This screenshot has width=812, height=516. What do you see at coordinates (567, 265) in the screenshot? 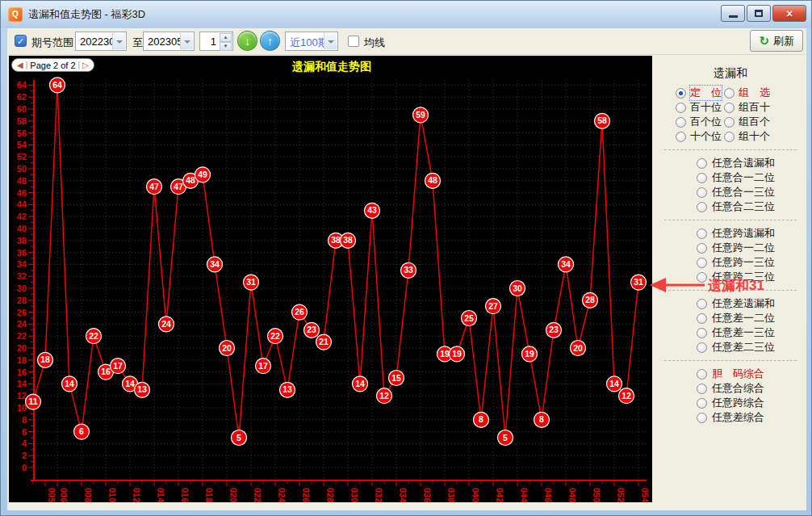
I see `data-point-marker: 34` at bounding box center [567, 265].